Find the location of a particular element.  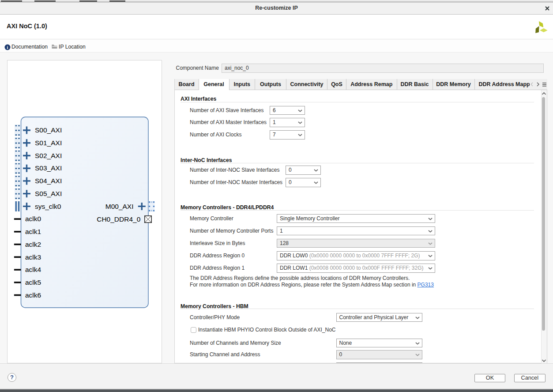

svg-text: i is located at coordinates (7, 47).